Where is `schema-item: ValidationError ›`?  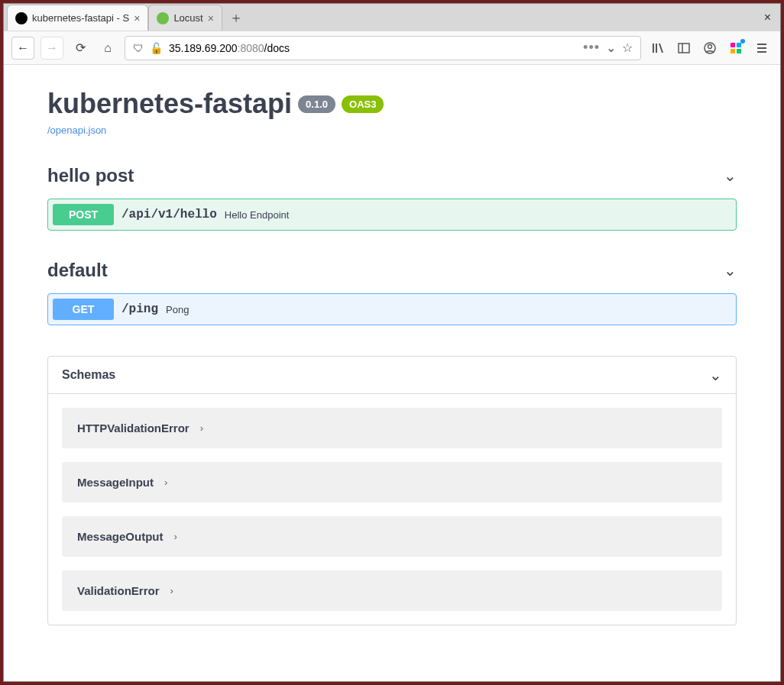
schema-item: ValidationError › is located at coordinates (392, 591).